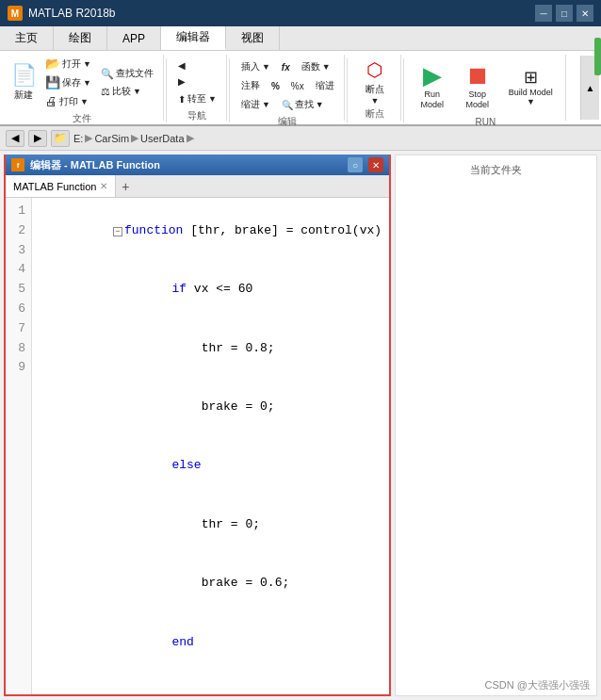 This screenshot has height=700, width=601. Describe the element at coordinates (298, 87) in the screenshot. I see `percentx-button: %x` at that location.